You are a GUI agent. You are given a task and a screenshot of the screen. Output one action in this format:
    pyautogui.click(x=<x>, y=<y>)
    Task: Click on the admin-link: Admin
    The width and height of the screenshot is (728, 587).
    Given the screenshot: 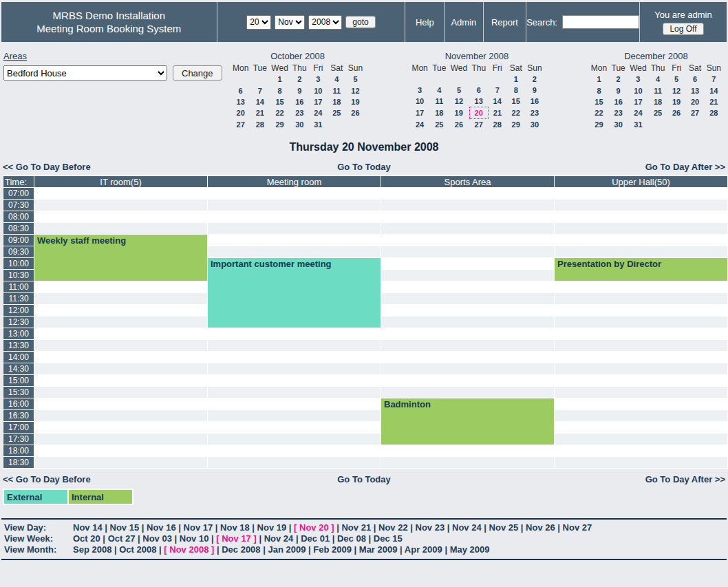 What is the action you would take?
    pyautogui.click(x=464, y=22)
    